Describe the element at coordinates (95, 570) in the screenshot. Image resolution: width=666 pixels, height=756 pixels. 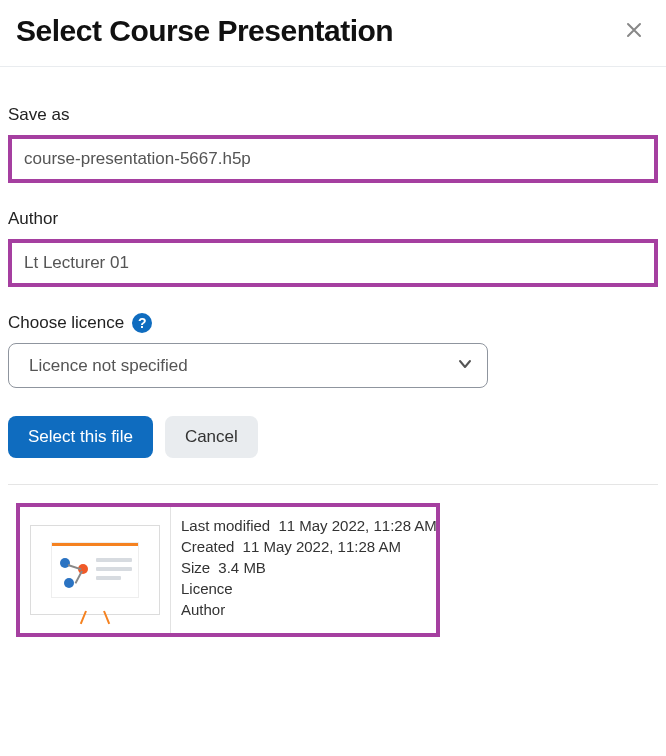
I see `presentation-icon` at that location.